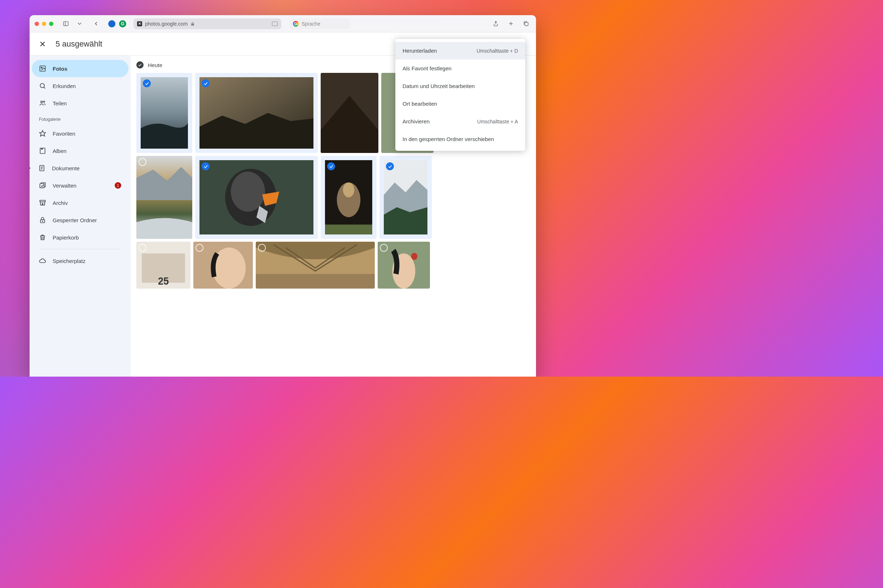 The height and width of the screenshot is (588, 883). I want to click on date-check-icon, so click(140, 65).